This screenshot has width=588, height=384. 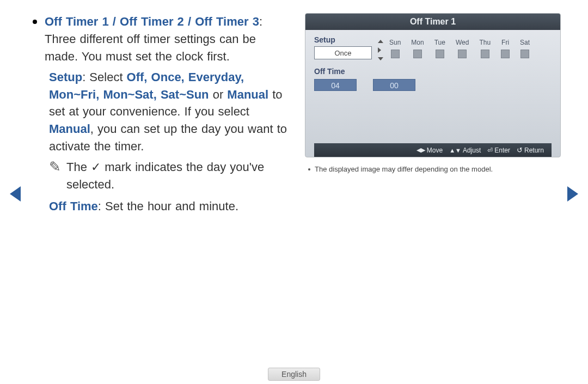 What do you see at coordinates (534, 150) in the screenshot?
I see `bar-return: Return` at bounding box center [534, 150].